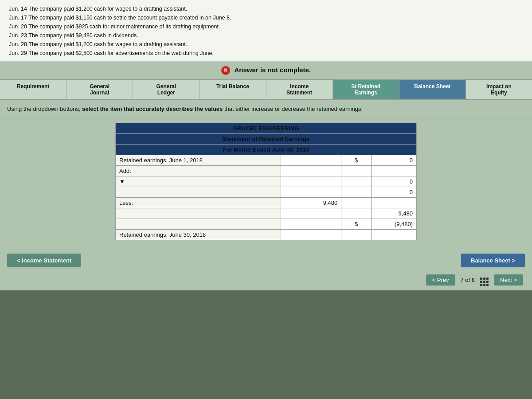  I want to click on journal-line-1: Jun. 14 The company paid $1,200 cash for…, so click(266, 9).